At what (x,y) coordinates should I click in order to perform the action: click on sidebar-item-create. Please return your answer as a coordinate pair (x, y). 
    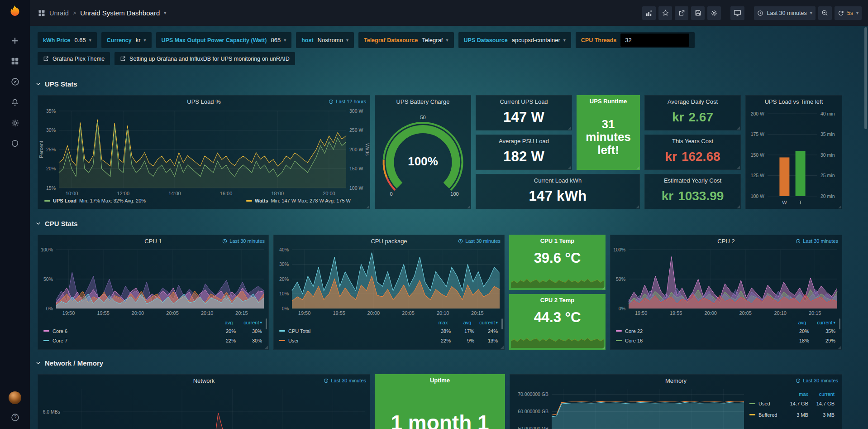
    Looking at the image, I should click on (15, 41).